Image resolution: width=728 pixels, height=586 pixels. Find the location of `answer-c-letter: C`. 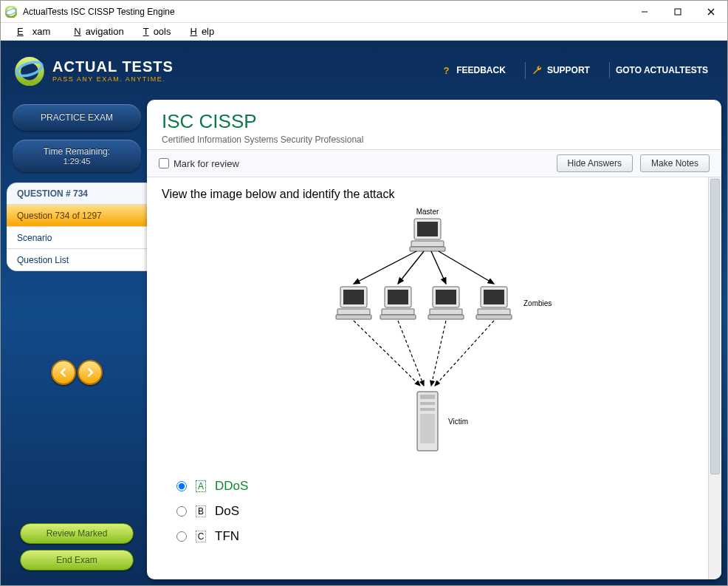

answer-c-letter: C is located at coordinates (201, 536).